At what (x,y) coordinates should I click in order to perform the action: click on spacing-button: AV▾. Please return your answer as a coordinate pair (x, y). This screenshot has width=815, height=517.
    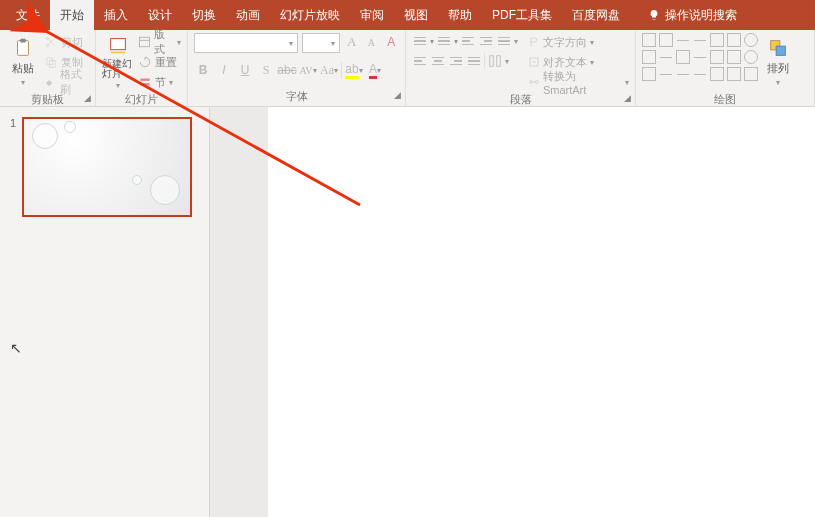
    Looking at the image, I should click on (308, 70).